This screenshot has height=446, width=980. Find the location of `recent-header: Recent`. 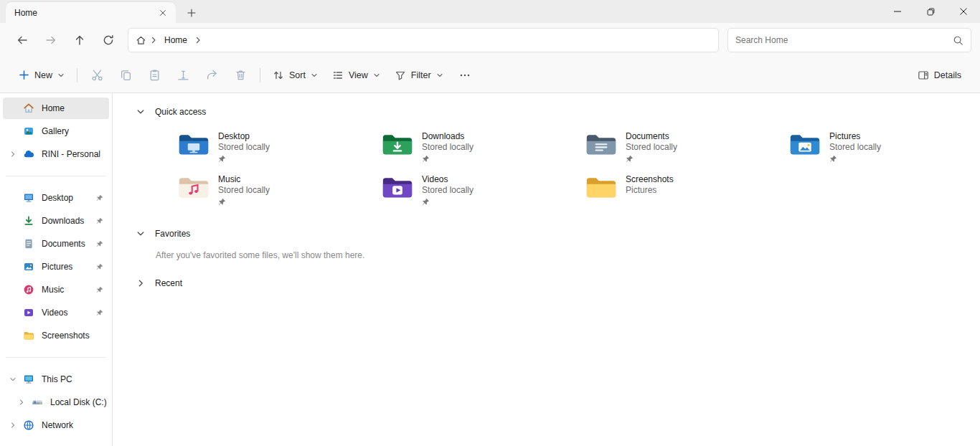

recent-header: Recent is located at coordinates (558, 283).